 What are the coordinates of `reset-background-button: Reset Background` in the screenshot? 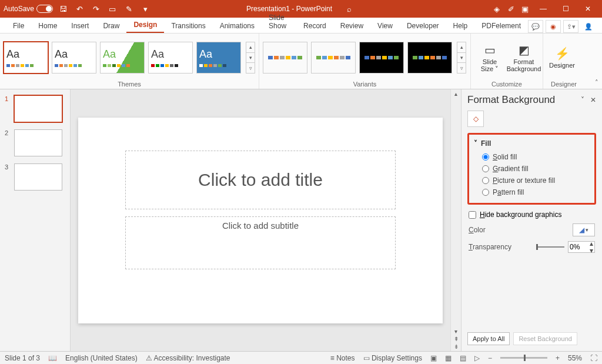 It's located at (546, 339).